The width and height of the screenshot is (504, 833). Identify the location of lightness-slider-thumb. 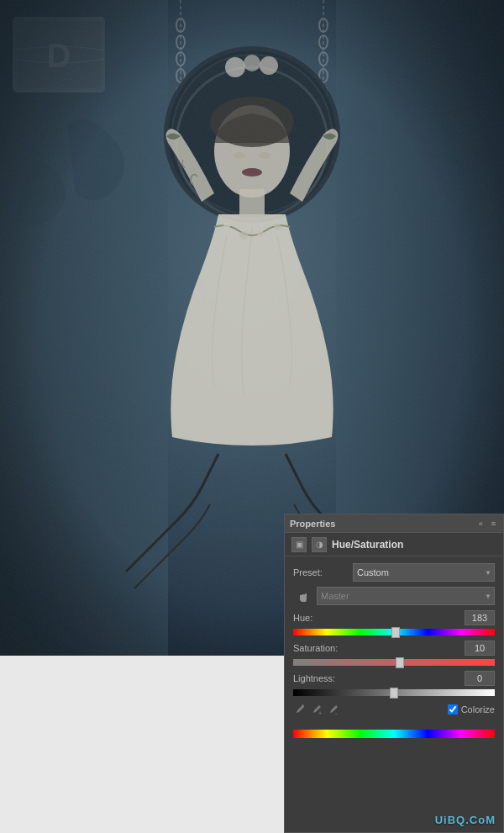
(394, 693).